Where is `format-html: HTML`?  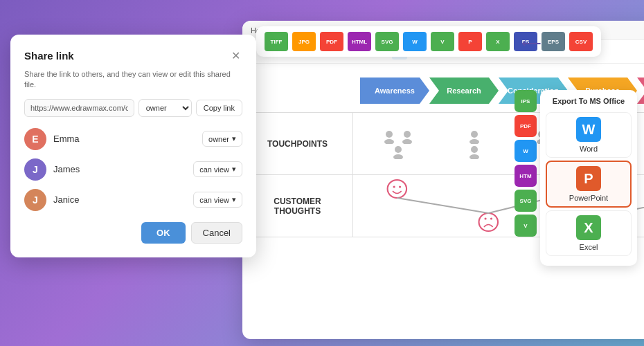 format-html: HTML is located at coordinates (359, 42).